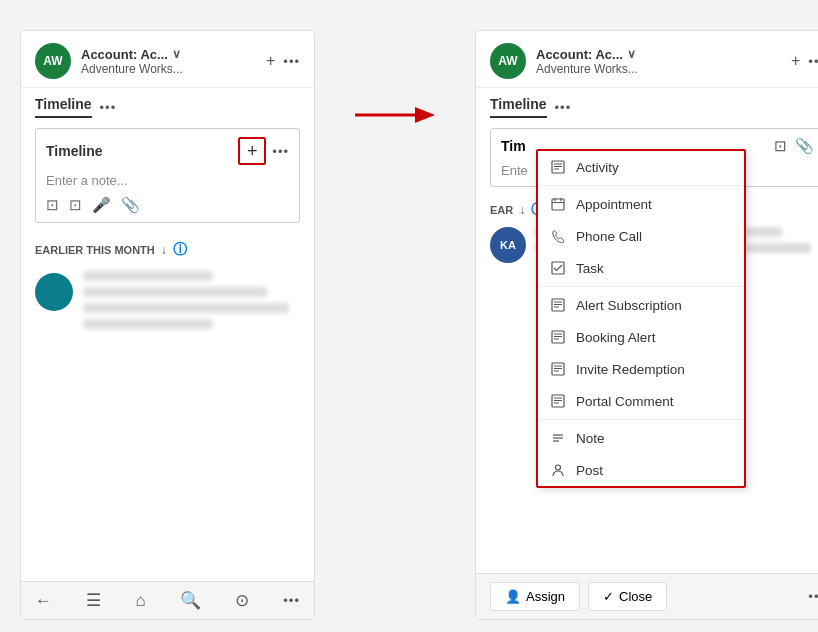 This screenshot has width=818, height=632. Describe the element at coordinates (629, 306) in the screenshot. I see `alert-subscription-label: Alert Subscription` at that location.